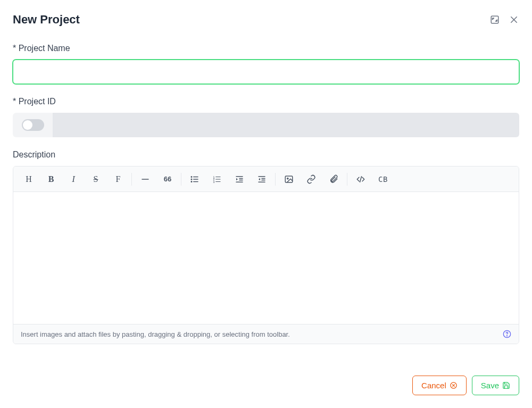 The width and height of the screenshot is (532, 408). I want to click on font-icon: F, so click(118, 179).